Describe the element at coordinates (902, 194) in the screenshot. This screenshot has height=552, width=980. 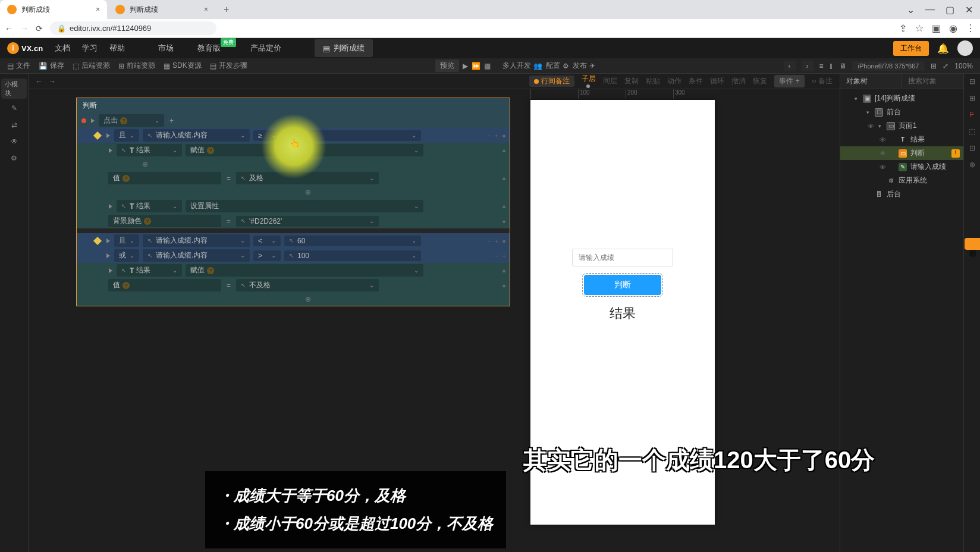
I see `tree-back-node: 🗄 后台` at that location.